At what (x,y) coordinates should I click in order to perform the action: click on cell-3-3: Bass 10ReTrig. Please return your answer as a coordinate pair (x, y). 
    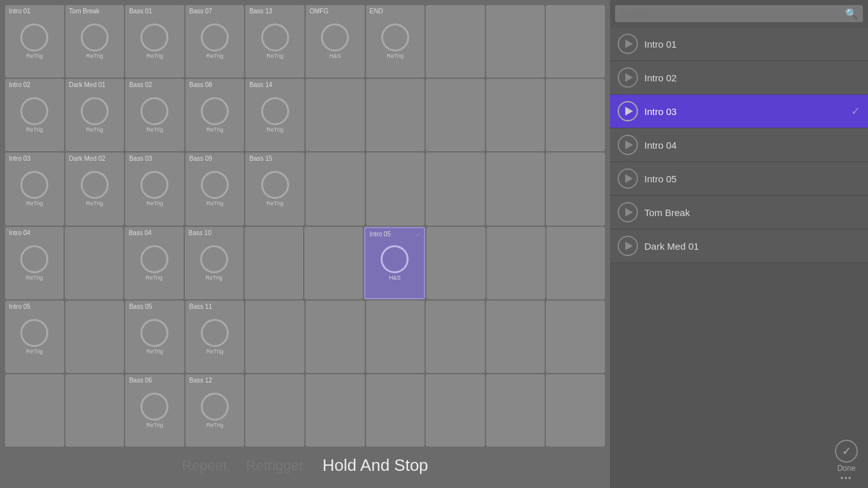
    Looking at the image, I should click on (214, 263).